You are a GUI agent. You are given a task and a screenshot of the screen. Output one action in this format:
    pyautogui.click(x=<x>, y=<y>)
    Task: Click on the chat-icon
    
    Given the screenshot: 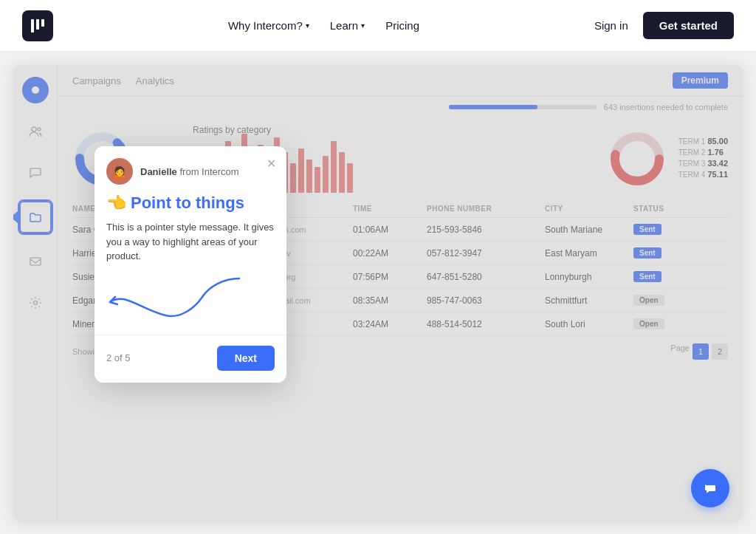 What is the action you would take?
    pyautogui.click(x=710, y=488)
    